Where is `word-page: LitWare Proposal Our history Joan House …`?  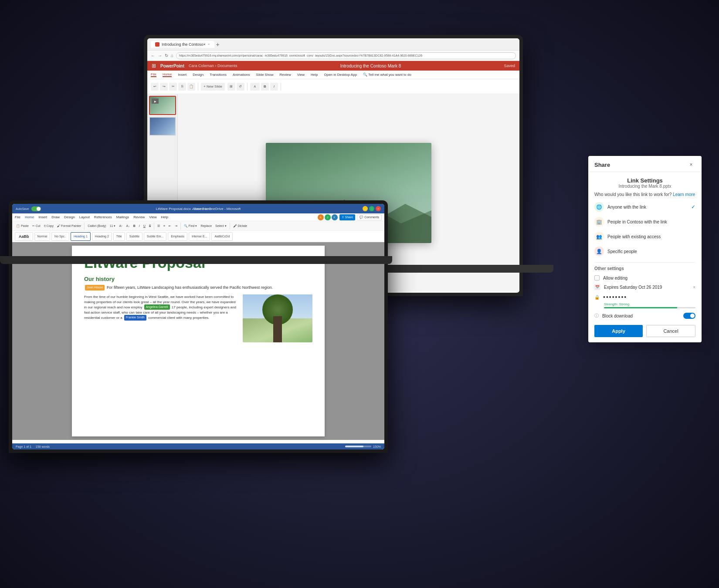 word-page: LitWare Proposal Our history Joan House … is located at coordinates (198, 341).